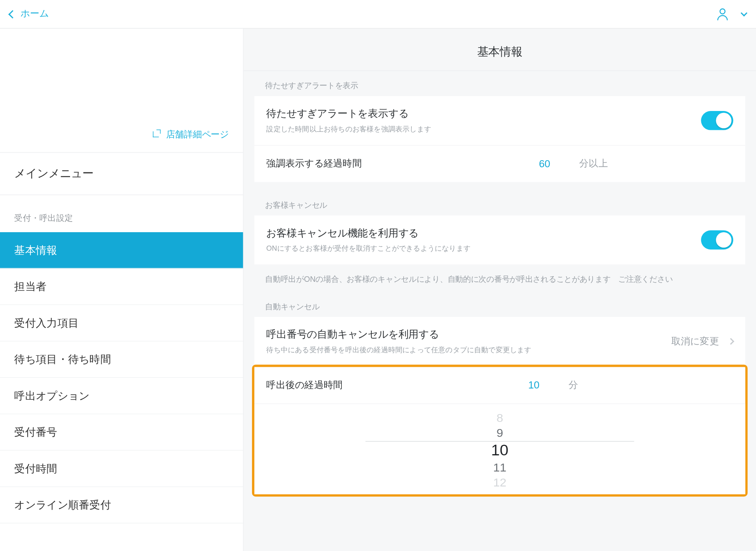  What do you see at coordinates (13, 14) in the screenshot?
I see `chevron-left-icon` at bounding box center [13, 14].